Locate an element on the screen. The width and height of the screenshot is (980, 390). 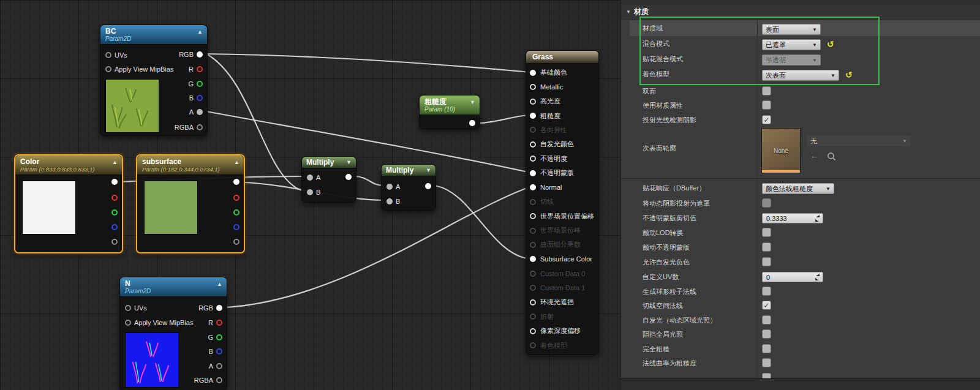
checkbox-allow-negative-emissive: ✓ is located at coordinates (767, 262).